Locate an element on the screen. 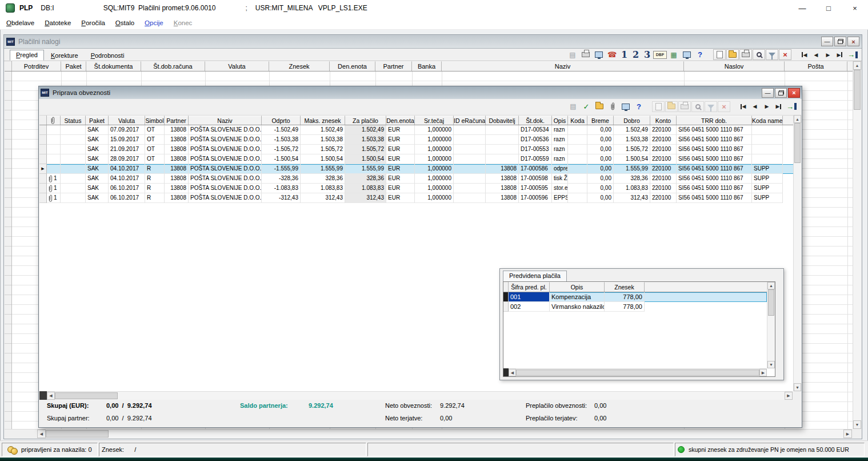 The image size is (868, 461). print-icon is located at coordinates (586, 55).